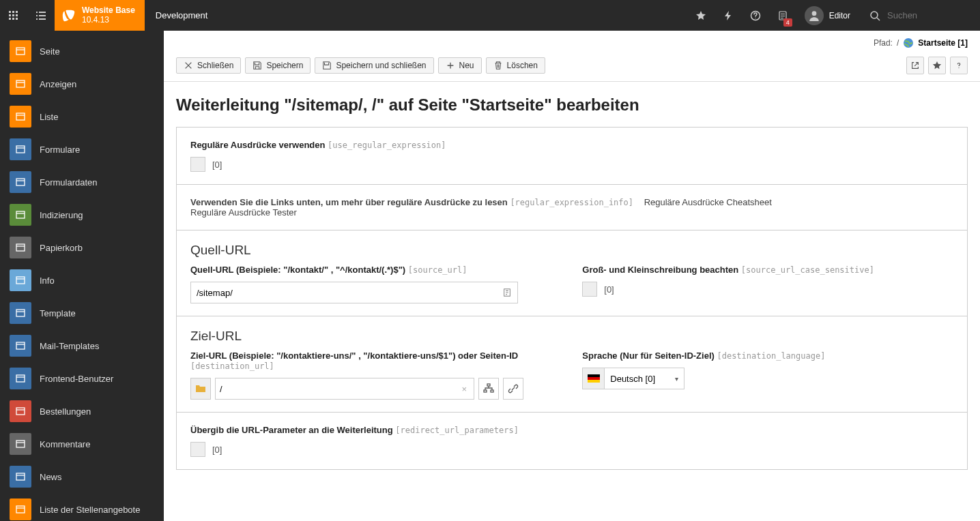 The image size is (980, 521). Describe the element at coordinates (82, 477) in the screenshot. I see `sidebar-item-13: News` at that location.